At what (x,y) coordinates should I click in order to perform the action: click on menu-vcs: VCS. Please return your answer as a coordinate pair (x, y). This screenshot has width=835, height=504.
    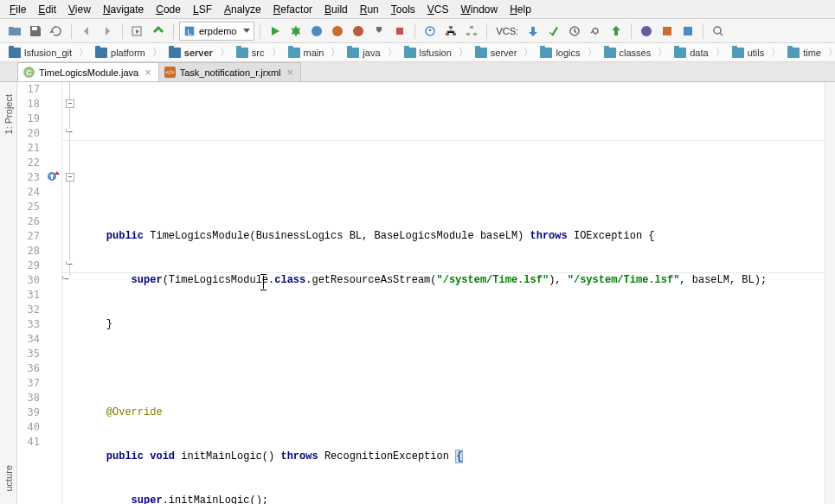
    Looking at the image, I should click on (438, 10).